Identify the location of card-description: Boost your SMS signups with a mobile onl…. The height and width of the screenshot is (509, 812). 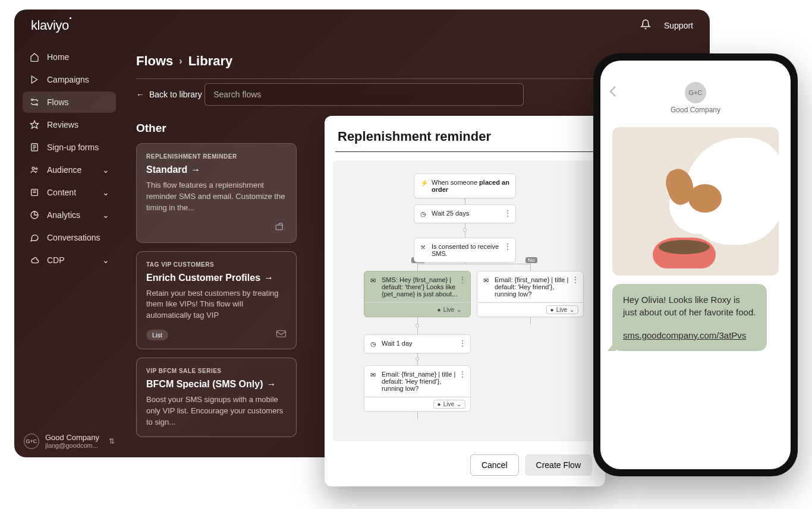
(216, 411).